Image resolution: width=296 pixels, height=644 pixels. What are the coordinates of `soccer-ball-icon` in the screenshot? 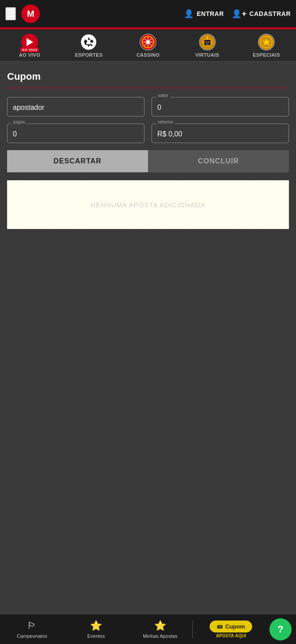 It's located at (89, 42).